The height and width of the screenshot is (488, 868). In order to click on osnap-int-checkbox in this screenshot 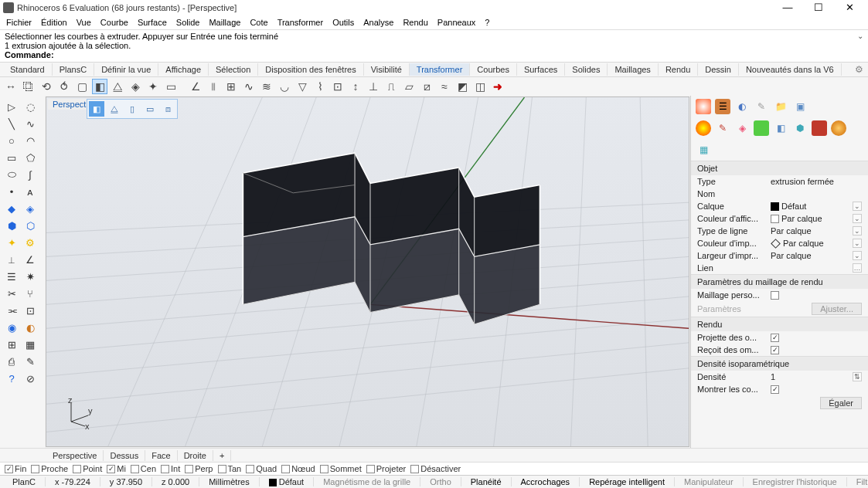, I will do `click(165, 469)`.